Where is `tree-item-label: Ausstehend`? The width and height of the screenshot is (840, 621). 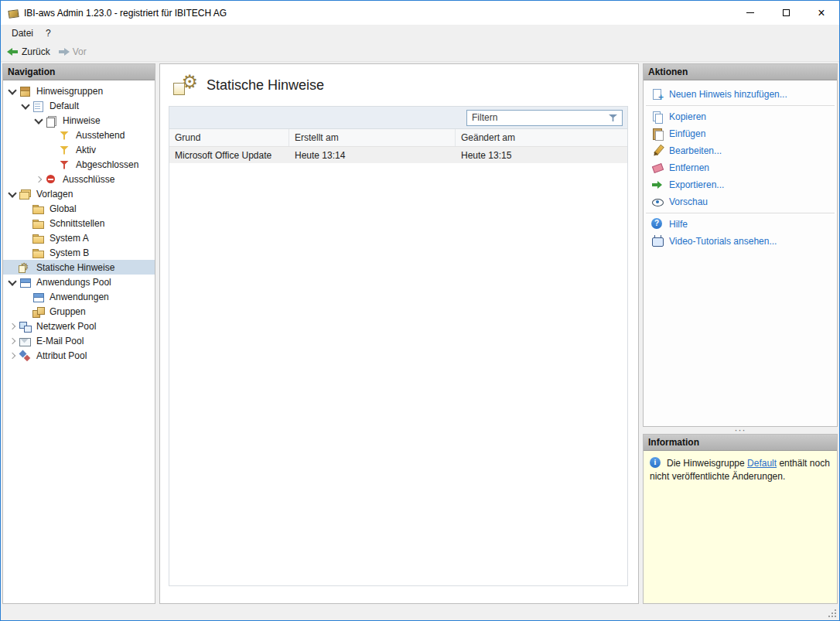
tree-item-label: Ausstehend is located at coordinates (101, 135).